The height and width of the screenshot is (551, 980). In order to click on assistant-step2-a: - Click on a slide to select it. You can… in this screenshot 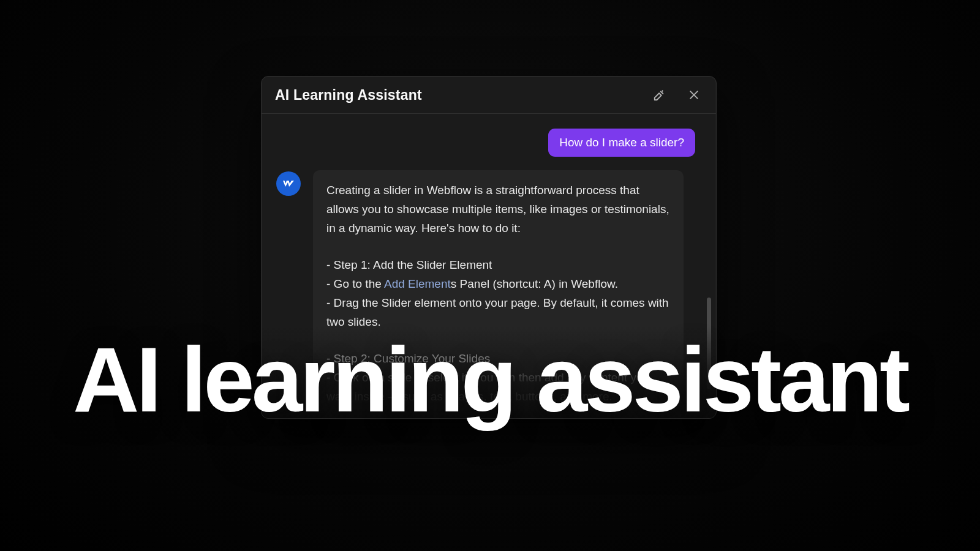, I will do `click(499, 388)`.